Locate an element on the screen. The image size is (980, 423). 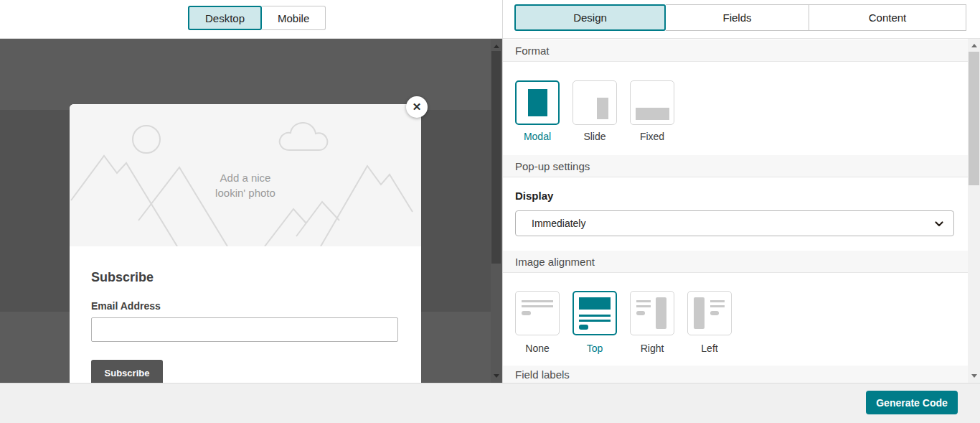
section-header-popup-settings: Pop-up settings is located at coordinates (735, 167).